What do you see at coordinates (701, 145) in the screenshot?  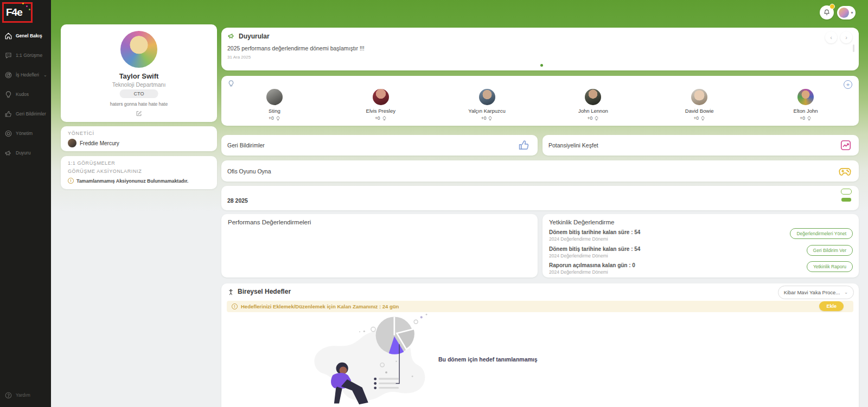 I see `potential-card: Potansiyelini Keşfet` at bounding box center [701, 145].